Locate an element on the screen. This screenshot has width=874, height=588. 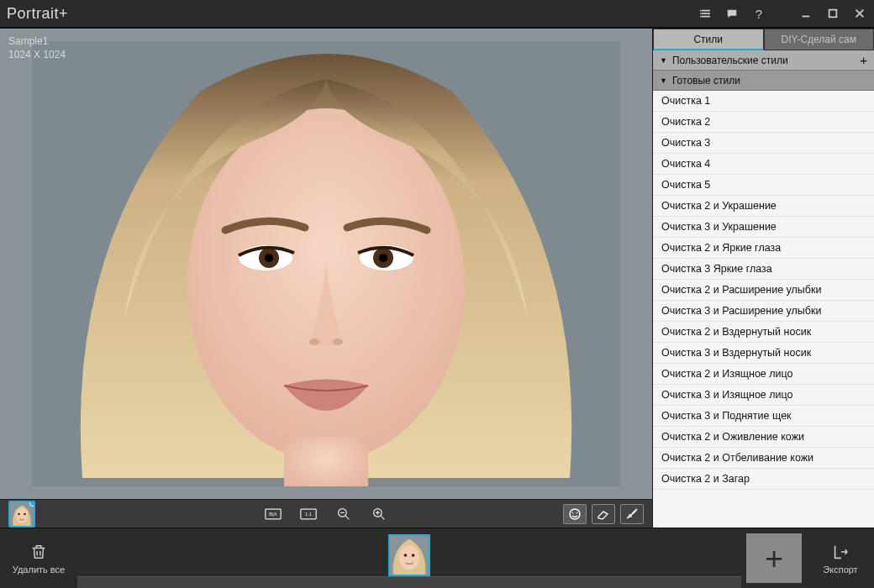
style-item: Очистка 2 и Вздернутый носик is located at coordinates (763, 333).